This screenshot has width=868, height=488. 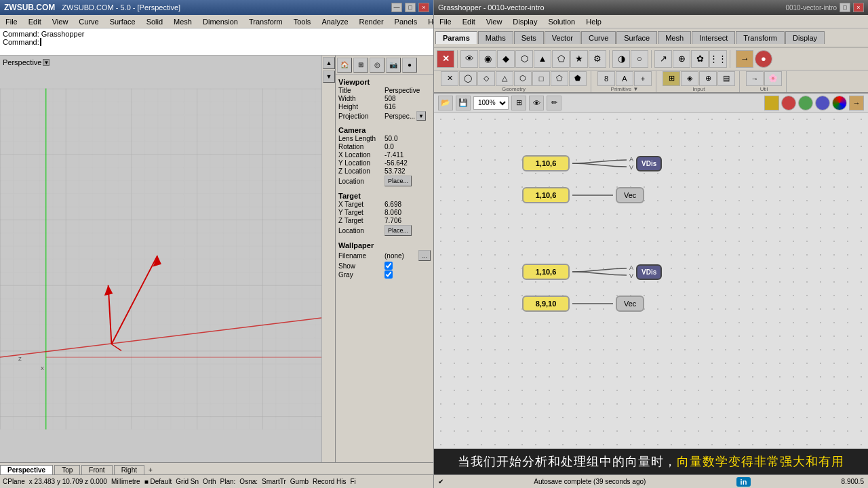 What do you see at coordinates (353, 481) in the screenshot?
I see `status-filter: Fi` at bounding box center [353, 481].